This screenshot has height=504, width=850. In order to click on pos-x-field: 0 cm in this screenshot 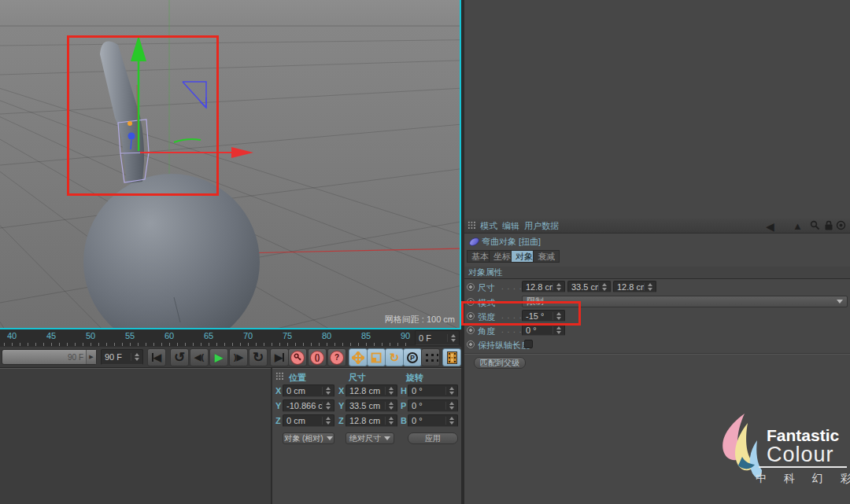, I will do `click(309, 391)`.